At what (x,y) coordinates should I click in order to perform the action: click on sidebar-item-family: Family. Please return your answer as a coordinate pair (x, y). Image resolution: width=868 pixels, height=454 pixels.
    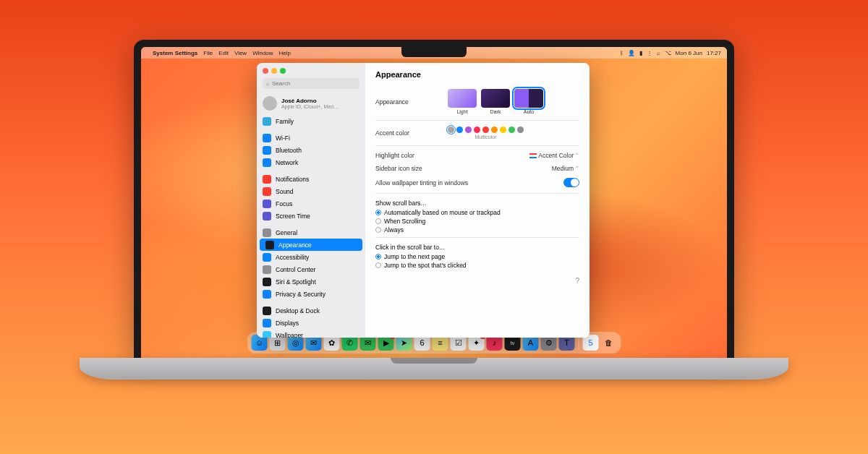
    Looking at the image, I should click on (311, 121).